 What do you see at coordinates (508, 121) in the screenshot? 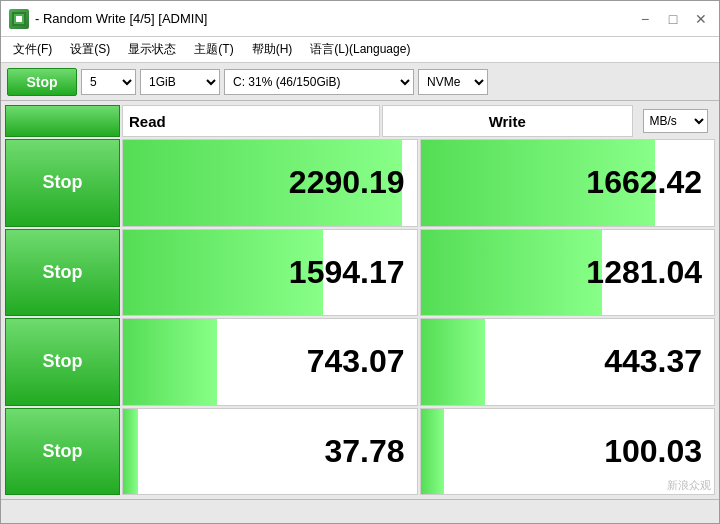
I see `write-header: Write` at bounding box center [508, 121].